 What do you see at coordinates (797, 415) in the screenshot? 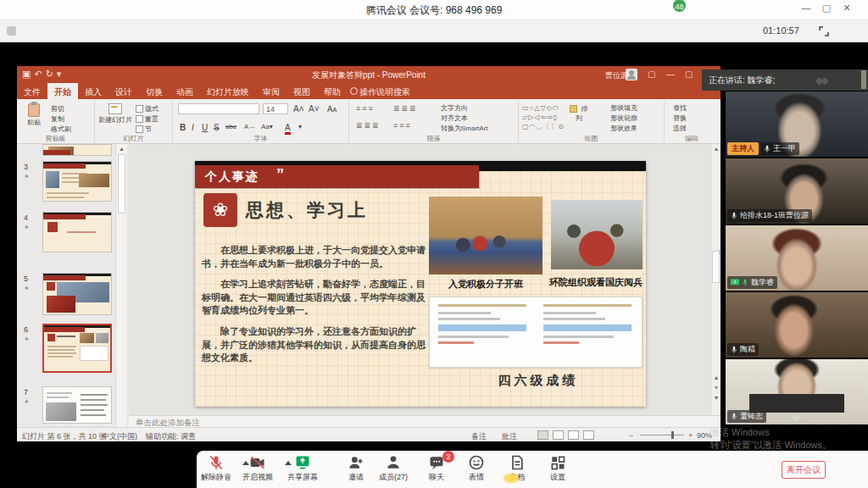
I see `chevron-down-icon` at bounding box center [797, 415].